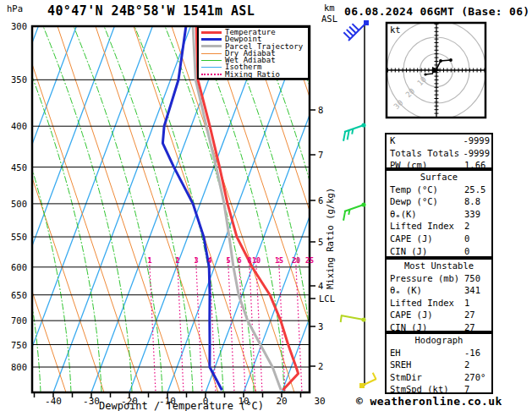 The height and width of the screenshot is (411, 532). What do you see at coordinates (330, 19) in the screenshot?
I see `asl-axis-unit: ASL` at bounding box center [330, 19].